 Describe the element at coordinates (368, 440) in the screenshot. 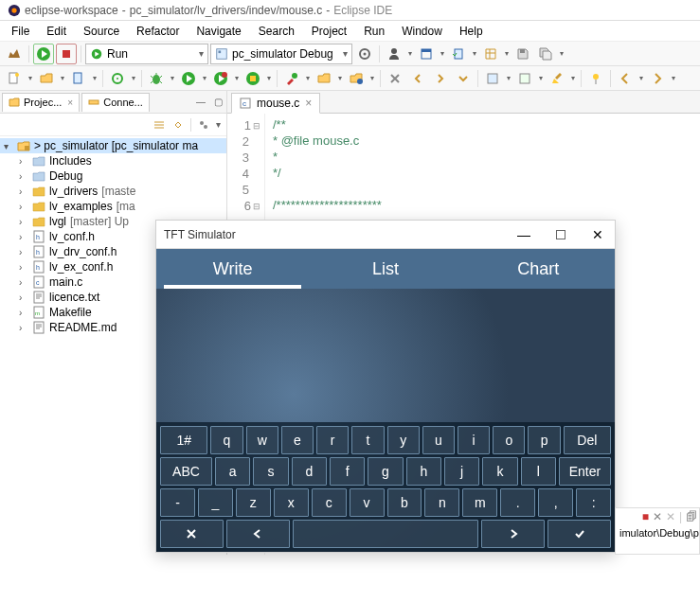

I see `key-t: t` at that location.